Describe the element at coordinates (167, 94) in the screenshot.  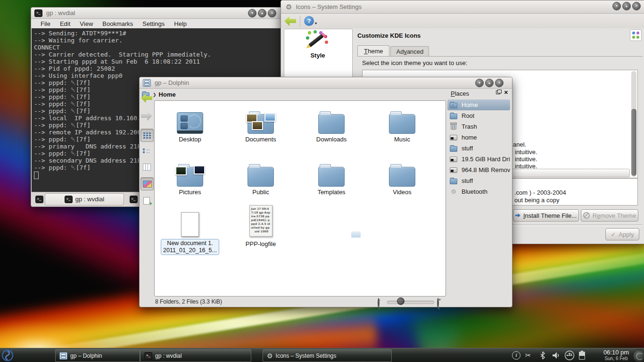
I see `breadcrumb: Home` at that location.